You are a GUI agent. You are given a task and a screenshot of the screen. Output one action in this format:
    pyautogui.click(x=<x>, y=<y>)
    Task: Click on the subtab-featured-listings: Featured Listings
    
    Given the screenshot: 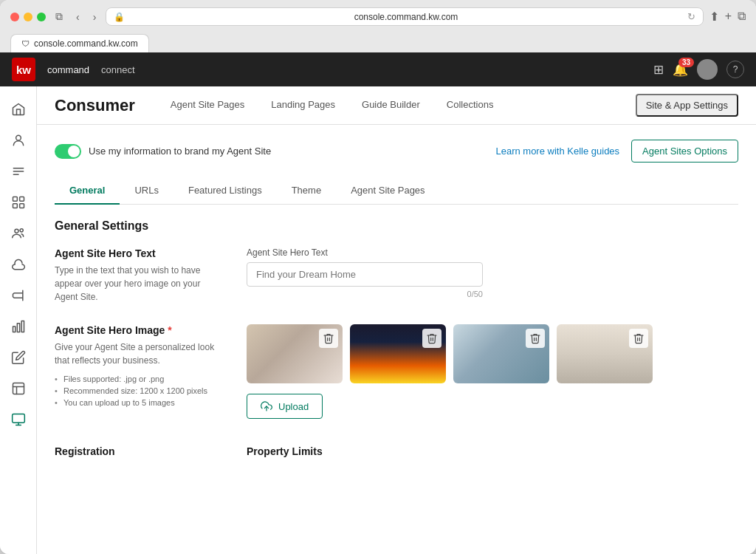 What is the action you would take?
    pyautogui.click(x=225, y=191)
    